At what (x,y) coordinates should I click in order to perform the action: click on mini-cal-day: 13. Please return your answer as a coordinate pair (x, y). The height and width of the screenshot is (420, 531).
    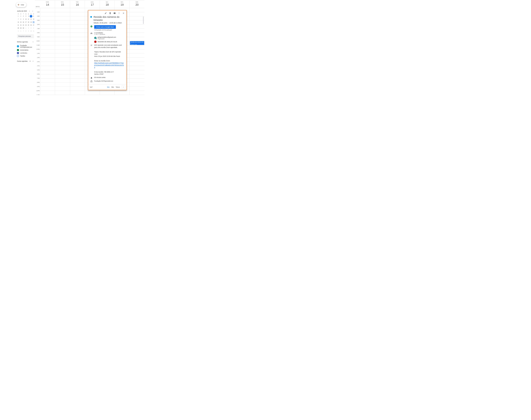
    Looking at the image, I should click on (33, 19).